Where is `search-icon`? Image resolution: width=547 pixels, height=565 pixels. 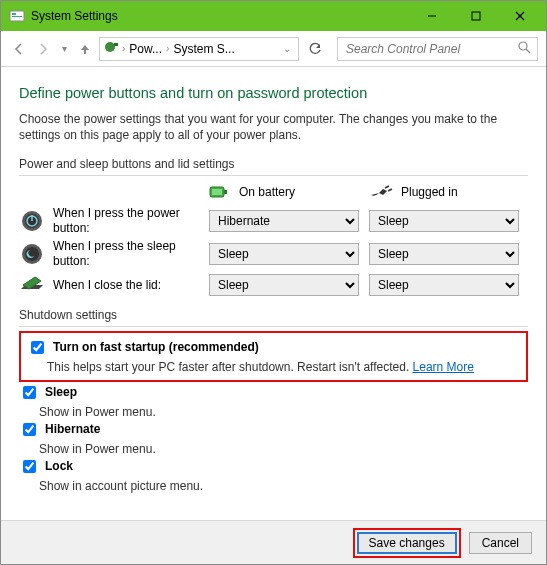
search-icon is located at coordinates (524, 49).